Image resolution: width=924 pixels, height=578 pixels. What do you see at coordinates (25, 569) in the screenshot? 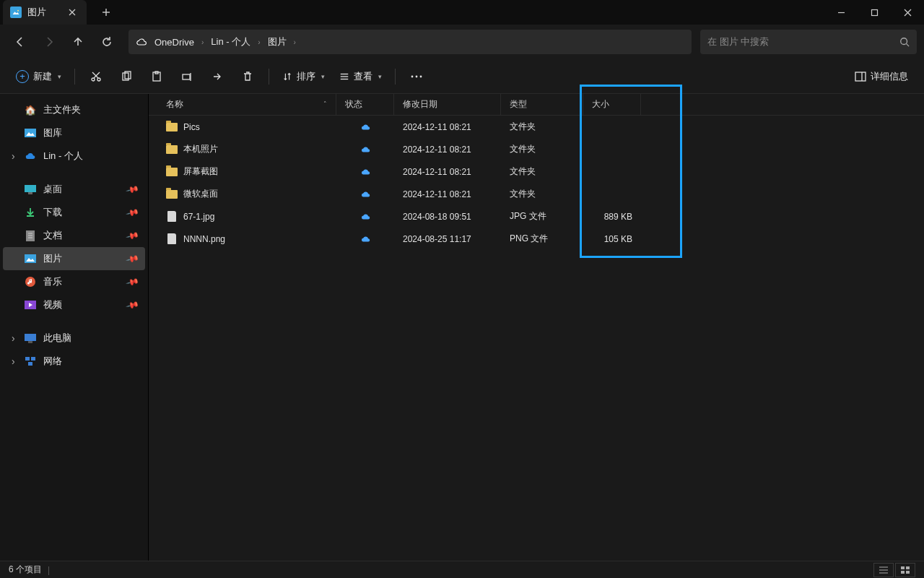
I see `item-count: 6 个项目` at bounding box center [25, 569].